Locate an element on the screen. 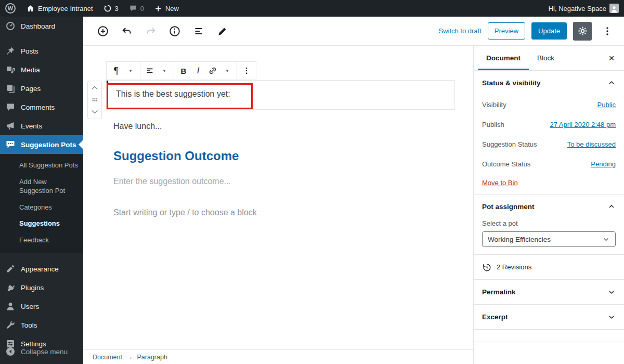  tab-document: Document is located at coordinates (503, 58).